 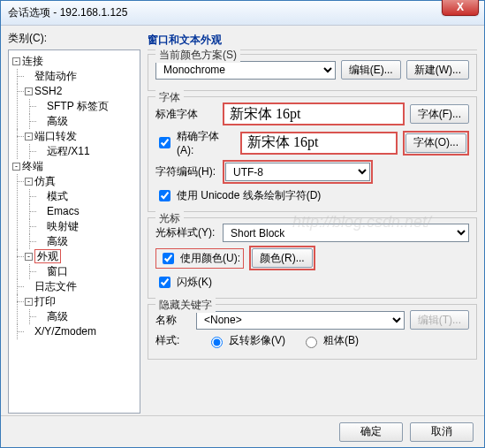 What do you see at coordinates (173, 341) in the screenshot?
I see `keyword-style-label: 样式:` at bounding box center [173, 341].